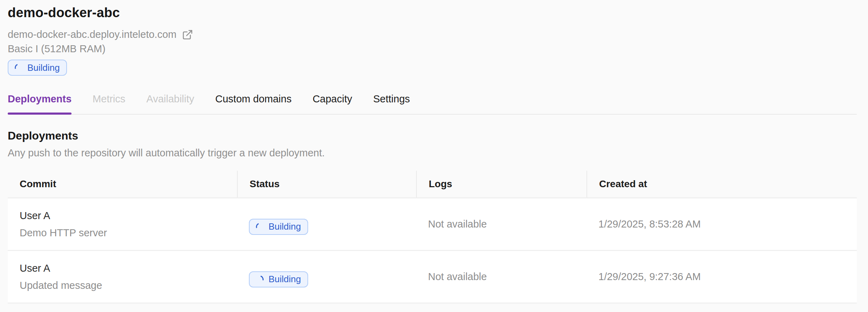 The height and width of the screenshot is (312, 868). Describe the element at coordinates (61, 285) in the screenshot. I see `commit-message: Updated message` at that location.